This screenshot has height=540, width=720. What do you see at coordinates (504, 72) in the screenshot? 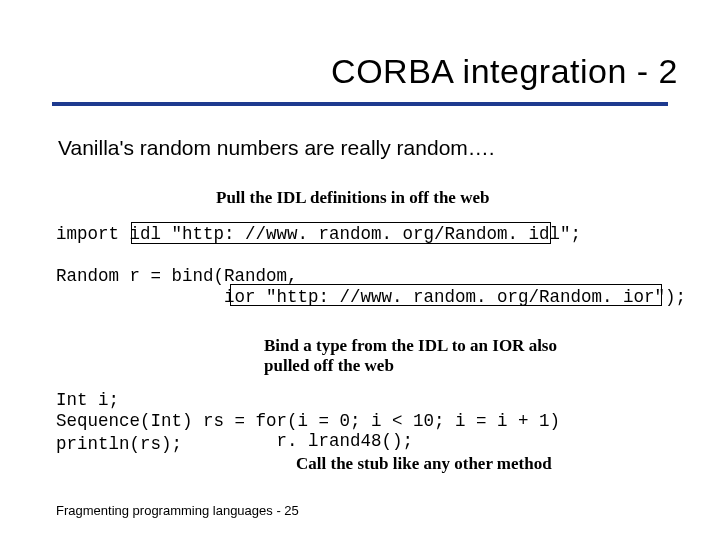
I see `slide-title: CORBA integration - 2` at bounding box center [504, 72].